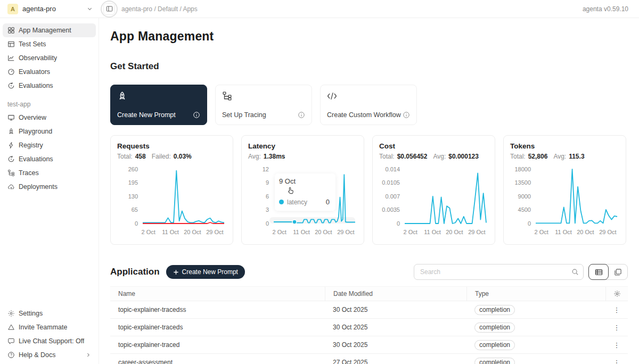  Describe the element at coordinates (161, 156) in the screenshot. I see `stat-label: Failed:` at that location.